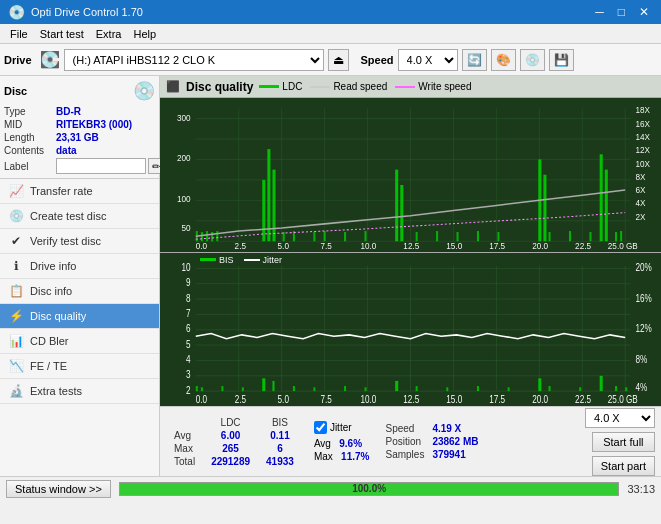  Describe the element at coordinates (641, 388) in the screenshot. I see `svg-text: 4%` at that location.